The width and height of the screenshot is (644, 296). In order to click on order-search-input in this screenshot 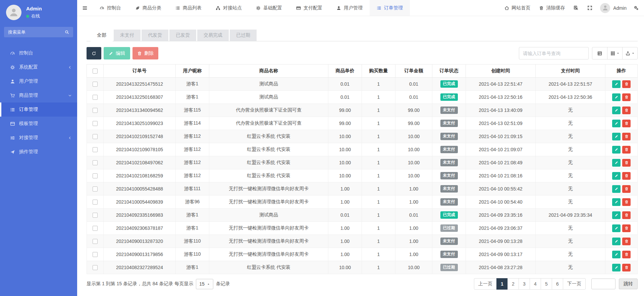, I will do `click(554, 53)`.